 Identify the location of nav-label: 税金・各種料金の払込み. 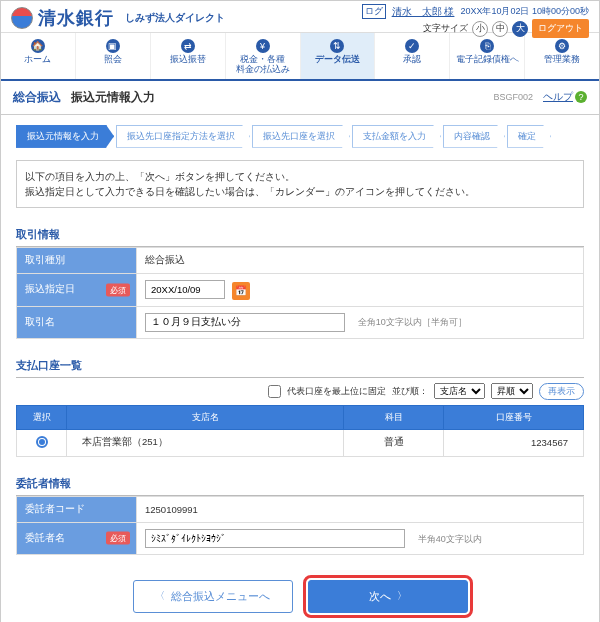
(263, 65).